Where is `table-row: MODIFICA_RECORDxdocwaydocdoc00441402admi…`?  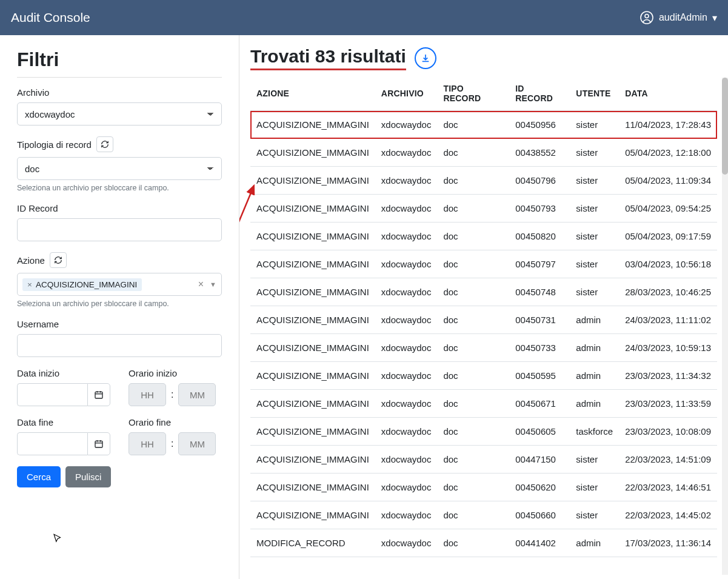 table-row: MODIFICA_RECORDxdocwaydocdoc00441402admi… is located at coordinates (484, 543).